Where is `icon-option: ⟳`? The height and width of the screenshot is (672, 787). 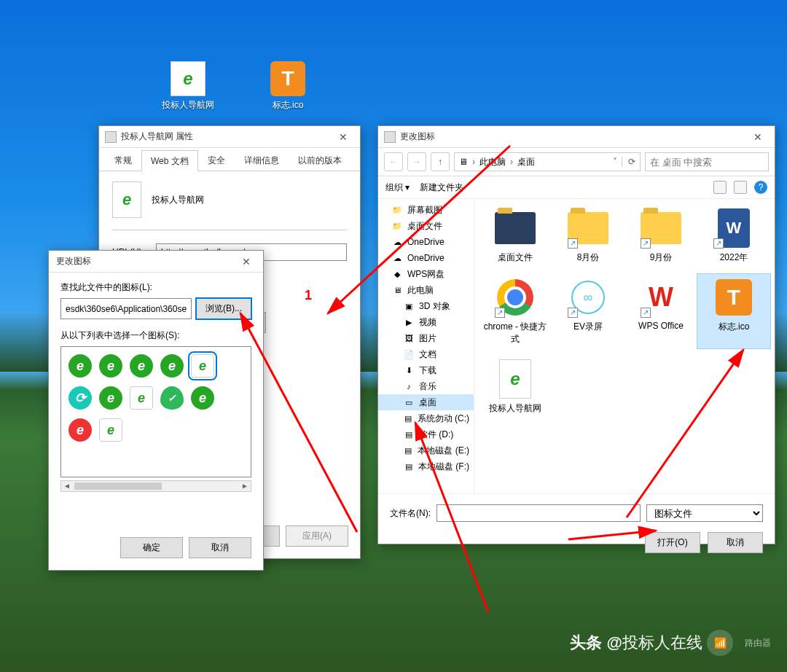 icon-option: ⟳ is located at coordinates (80, 398).